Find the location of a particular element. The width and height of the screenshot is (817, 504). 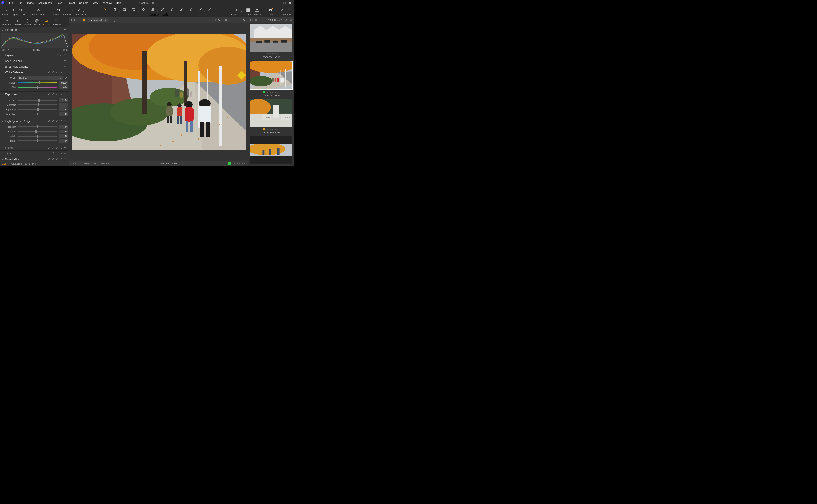

multi-view-icon is located at coordinates (73, 20).